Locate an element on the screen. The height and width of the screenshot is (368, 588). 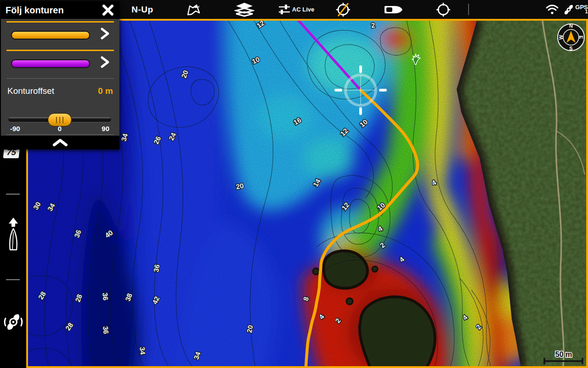
panel-header: Följ konturen is located at coordinates (60, 10).